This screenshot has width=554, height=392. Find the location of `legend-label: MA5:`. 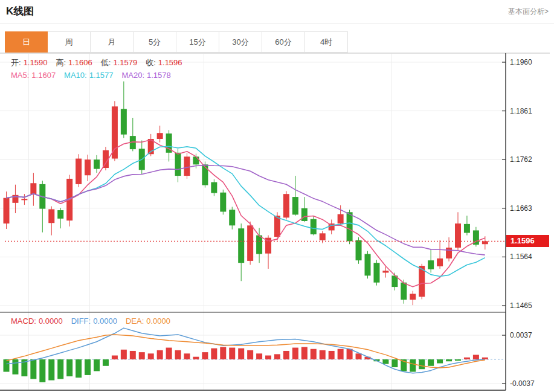

legend-label: MA5: is located at coordinates (20, 75).